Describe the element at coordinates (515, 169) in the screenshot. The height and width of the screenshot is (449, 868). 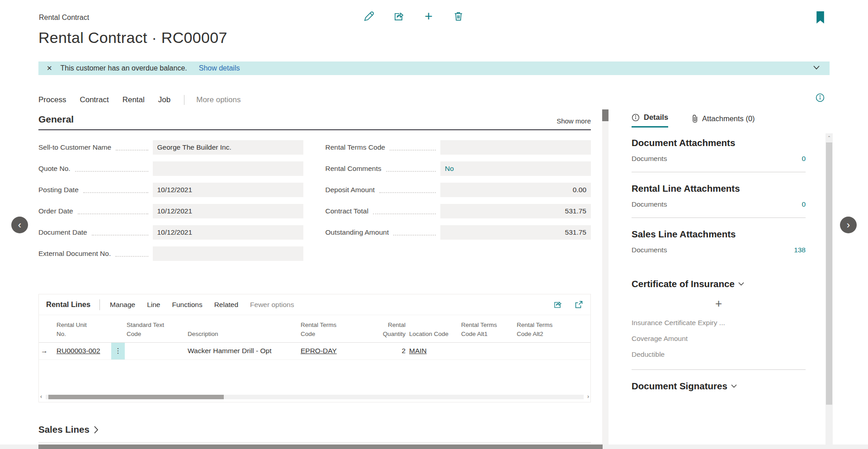
I see `rental-comments-link: No` at that location.